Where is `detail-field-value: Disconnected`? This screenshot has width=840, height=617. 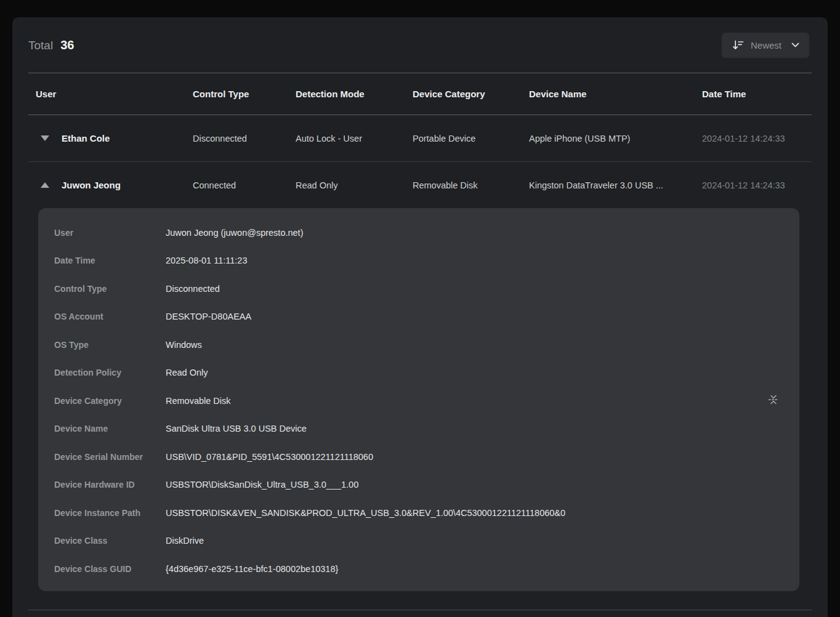 detail-field-value: Disconnected is located at coordinates (193, 289).